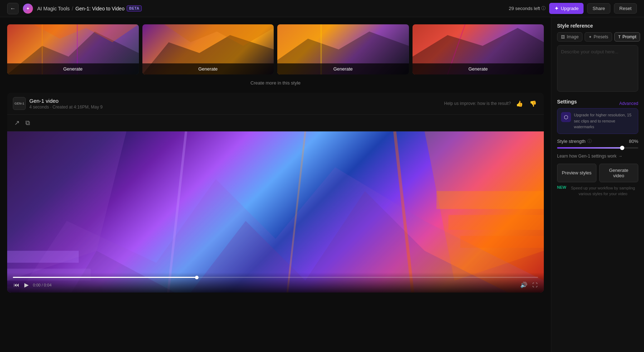  What do you see at coordinates (275, 83) in the screenshot?
I see `create-more-link: Create more in this style` at bounding box center [275, 83].